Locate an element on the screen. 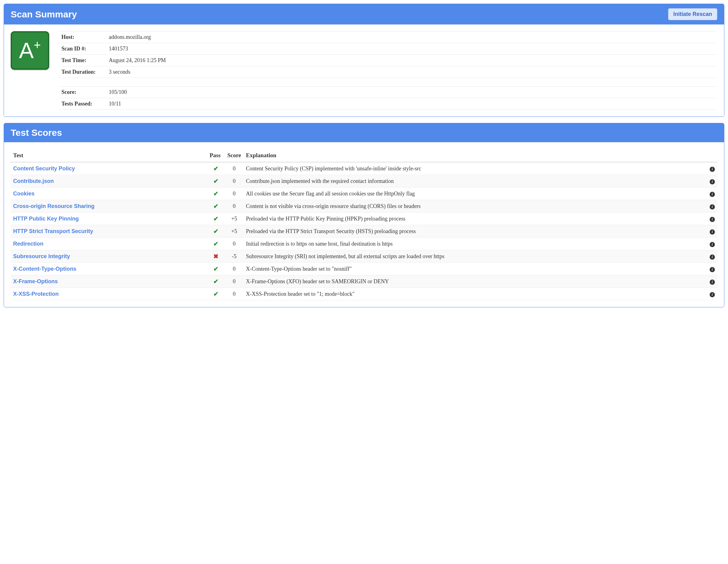  table-row: Subresource Integrity✖-5Subresource Inte… is located at coordinates (364, 256).